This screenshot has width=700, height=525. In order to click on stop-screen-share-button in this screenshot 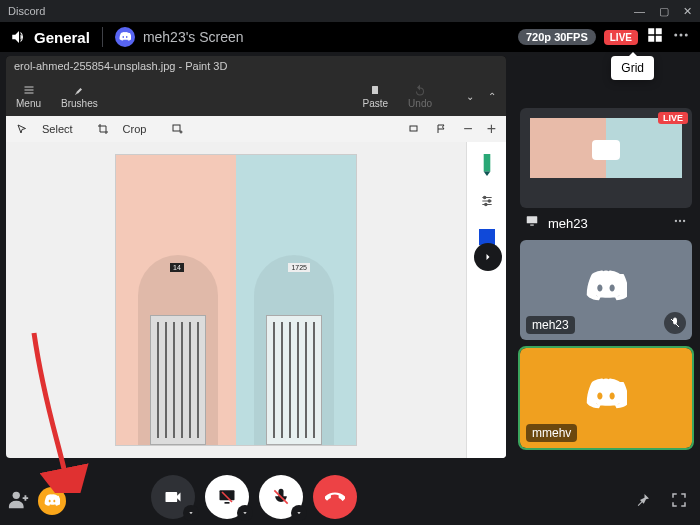, I will do `click(227, 497)`.